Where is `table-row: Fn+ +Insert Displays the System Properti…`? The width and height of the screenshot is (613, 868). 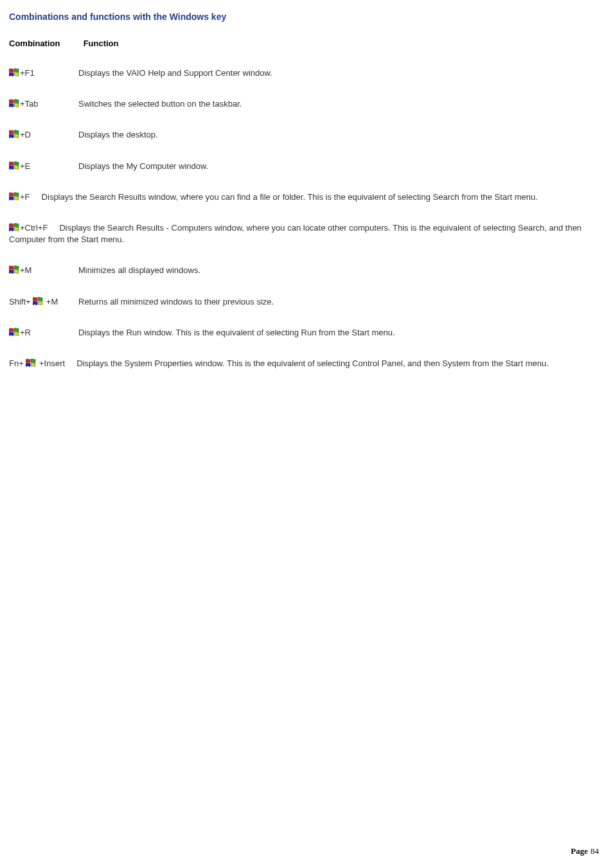
table-row: Fn+ +Insert Displays the System Properti… is located at coordinates (306, 364).